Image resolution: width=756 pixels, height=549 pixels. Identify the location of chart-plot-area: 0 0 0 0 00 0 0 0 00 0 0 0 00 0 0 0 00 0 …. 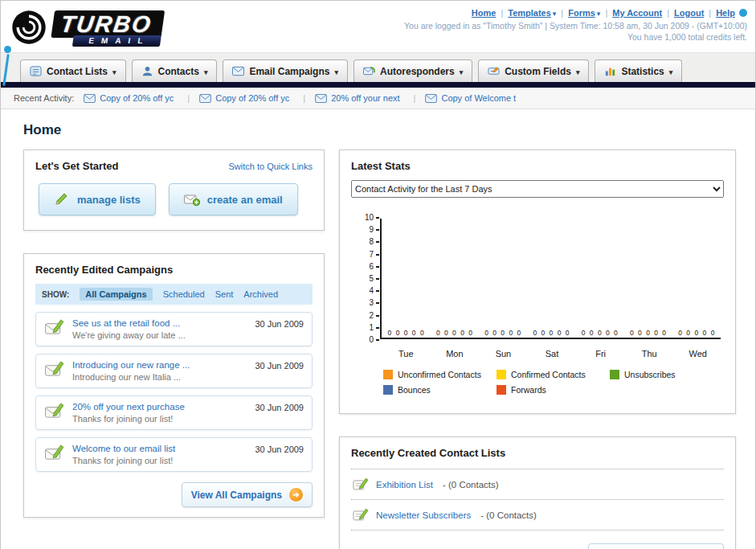
(550, 279).